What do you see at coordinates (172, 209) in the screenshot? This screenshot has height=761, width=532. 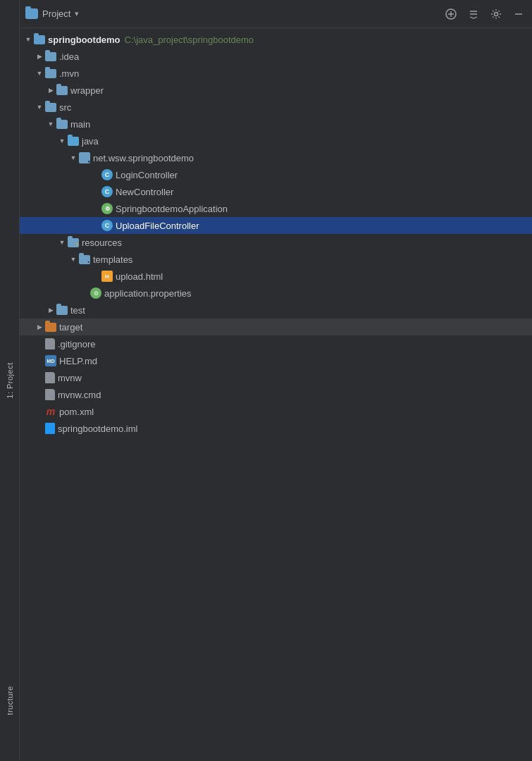 I see `spring-app-label: SpringbootdemoApplication` at bounding box center [172, 209].